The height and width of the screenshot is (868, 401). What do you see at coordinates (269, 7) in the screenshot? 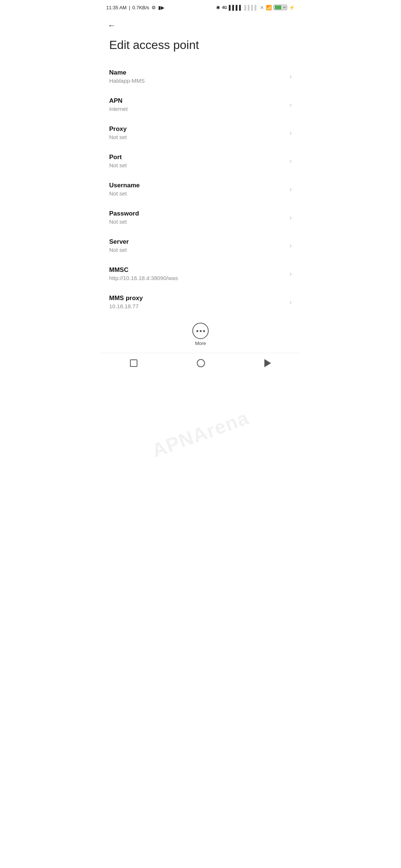
I see `wifi-icon: 📶` at bounding box center [269, 7].